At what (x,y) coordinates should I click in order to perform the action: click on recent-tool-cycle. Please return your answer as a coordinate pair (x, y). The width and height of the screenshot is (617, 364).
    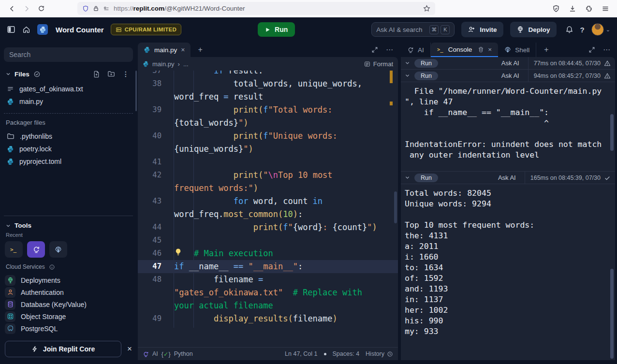
    Looking at the image, I should click on (36, 249).